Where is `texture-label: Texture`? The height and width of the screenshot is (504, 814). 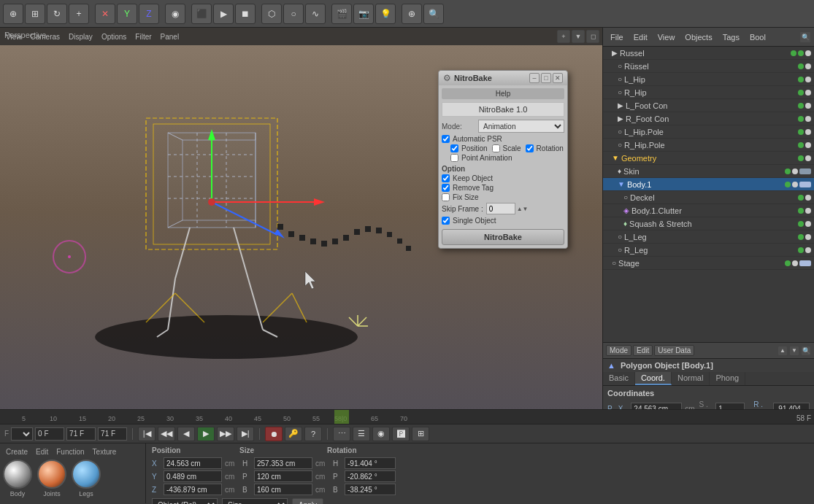 texture-label: Texture is located at coordinates (105, 452).